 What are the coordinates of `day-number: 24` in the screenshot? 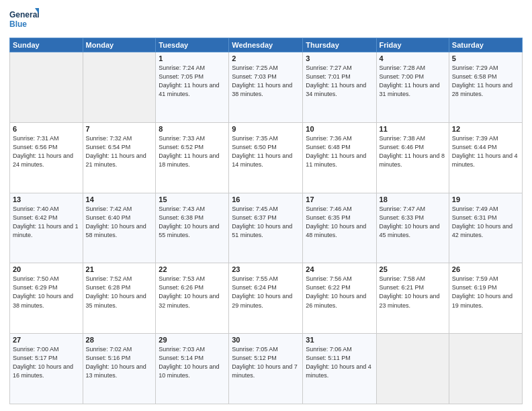 It's located at (339, 269).